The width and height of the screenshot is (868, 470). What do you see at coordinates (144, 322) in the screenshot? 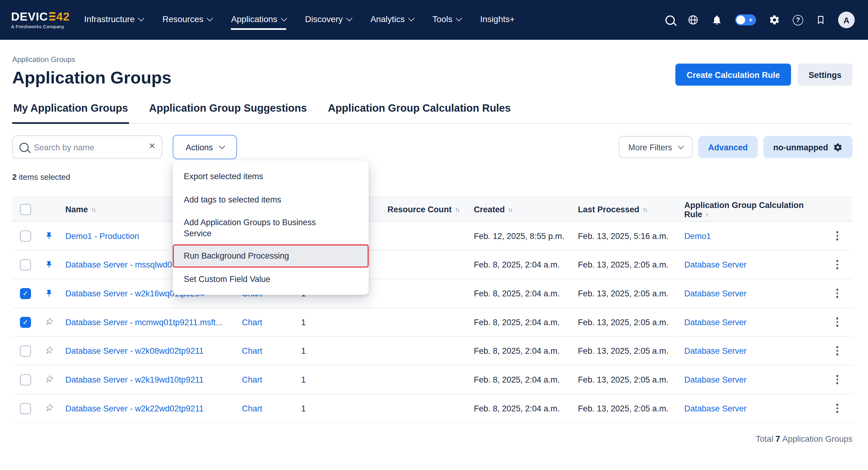
I see `group-name-link: Database Server - mcmwq01tp9211.msft...` at bounding box center [144, 322].